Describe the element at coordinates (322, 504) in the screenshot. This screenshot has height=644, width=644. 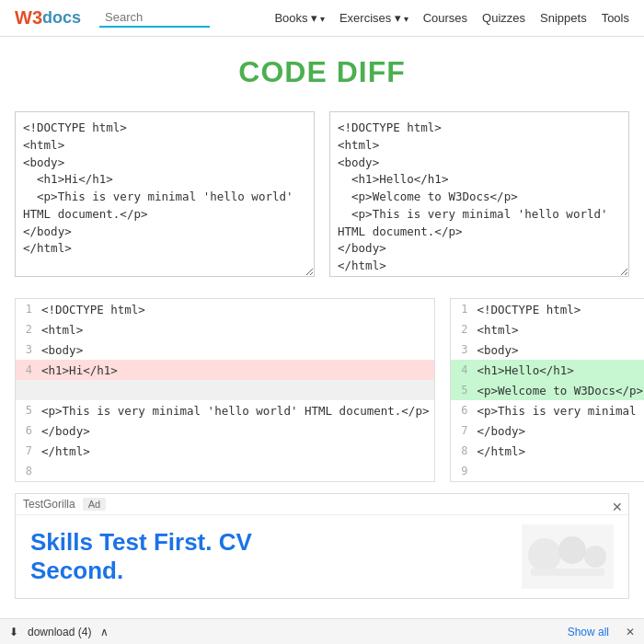
I see `ad-topbar: TestGorilla Ad ✕` at that location.